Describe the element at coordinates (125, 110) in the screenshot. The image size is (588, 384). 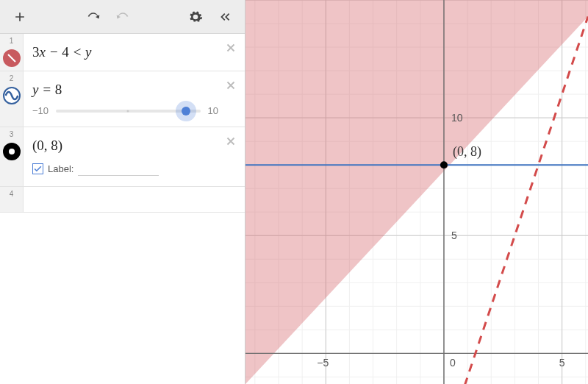
I see `slider: −10 10` at that location.